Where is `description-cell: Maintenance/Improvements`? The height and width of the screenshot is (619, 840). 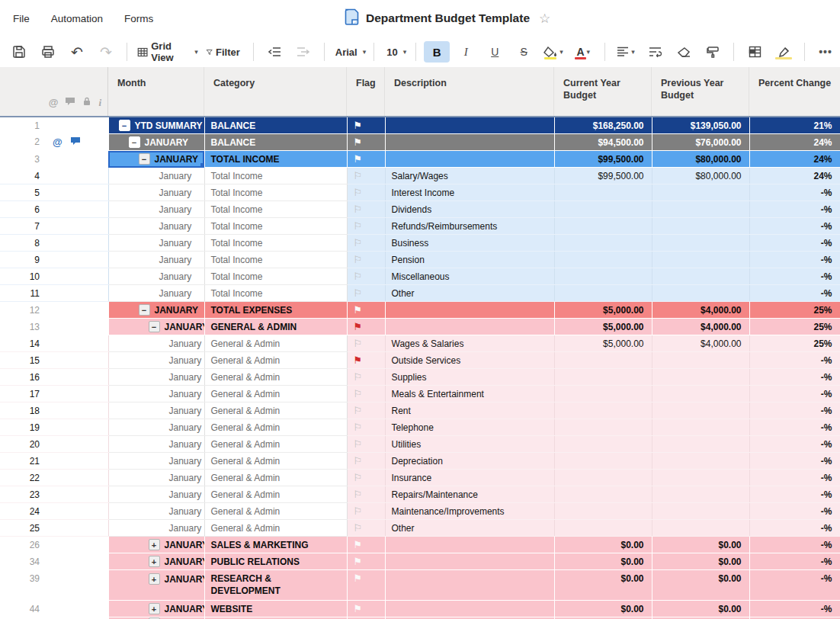
description-cell: Maintenance/Improvements is located at coordinates (470, 512).